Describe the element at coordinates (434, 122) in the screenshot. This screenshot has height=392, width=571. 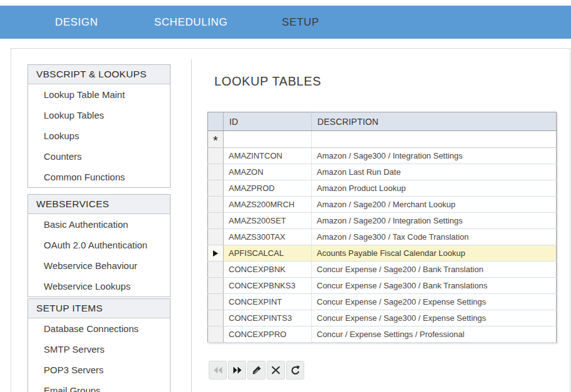
I see `column-header-description: DESCRIPTION` at that location.